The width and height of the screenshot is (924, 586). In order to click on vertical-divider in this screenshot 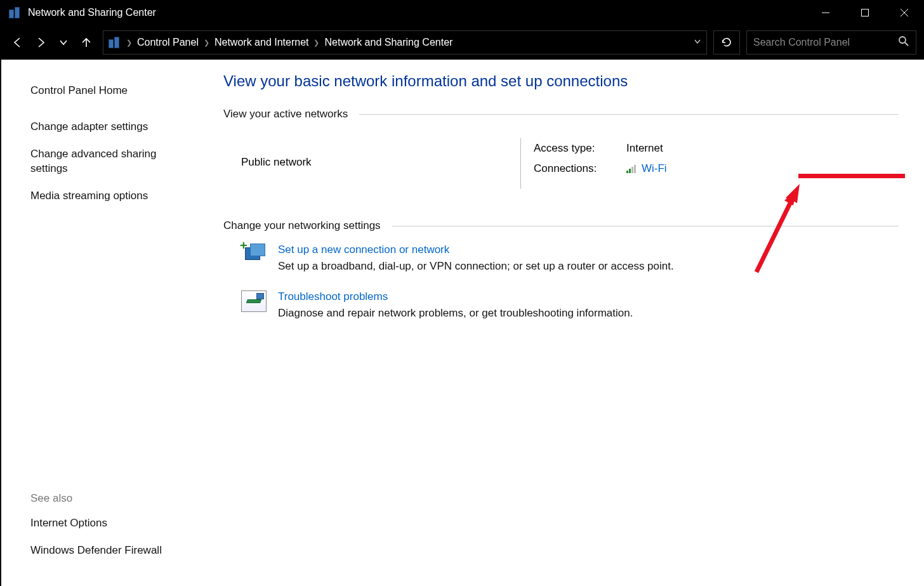, I will do `click(520, 164)`.